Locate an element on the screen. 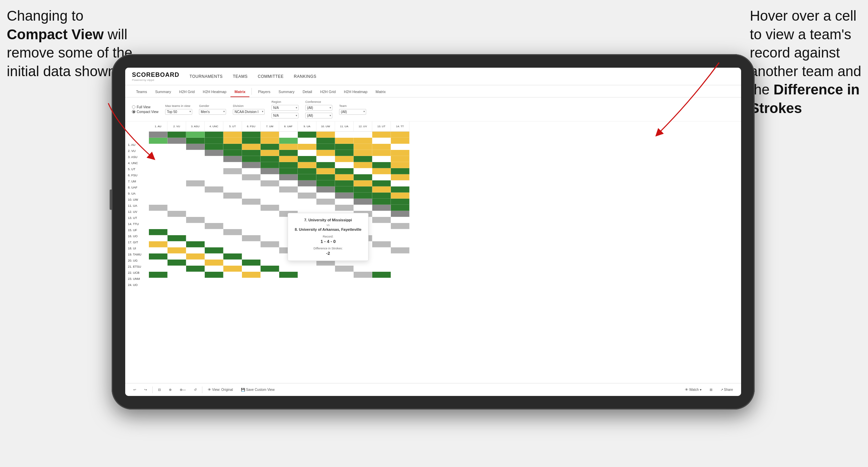 The width and height of the screenshot is (868, 467). toolbar-watch: 👁 Watch ▾ is located at coordinates (693, 390).